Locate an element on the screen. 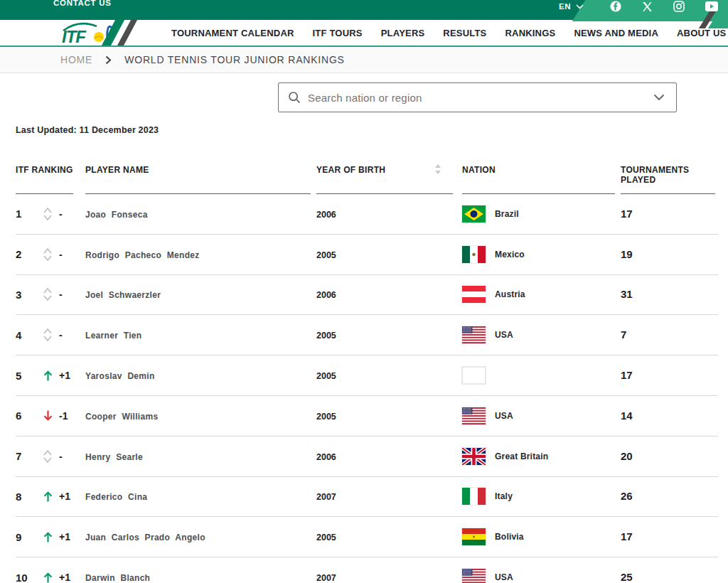 The width and height of the screenshot is (728, 583). rank-cell: 4 - is located at coordinates (50, 335).